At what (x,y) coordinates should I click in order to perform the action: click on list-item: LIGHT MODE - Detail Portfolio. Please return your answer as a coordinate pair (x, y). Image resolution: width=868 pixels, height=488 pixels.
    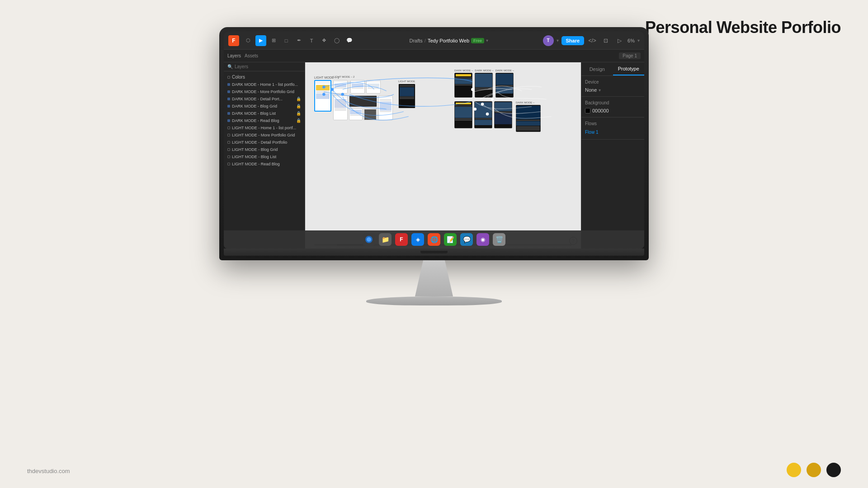
    Looking at the image, I should click on (264, 142).